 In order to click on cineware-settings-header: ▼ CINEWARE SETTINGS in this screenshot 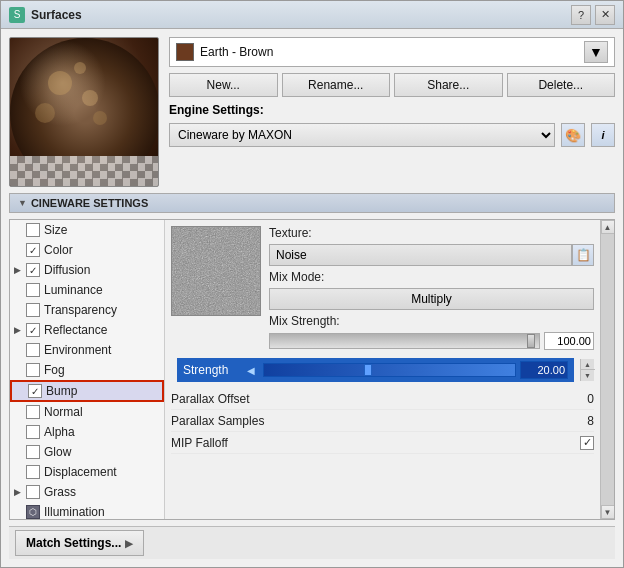, I will do `click(312, 203)`.